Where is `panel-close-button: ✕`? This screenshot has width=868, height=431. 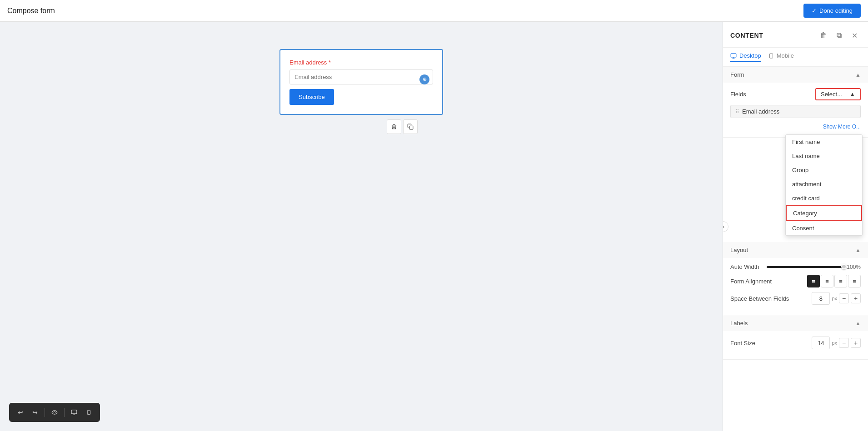
panel-close-button: ✕ is located at coordinates (854, 35).